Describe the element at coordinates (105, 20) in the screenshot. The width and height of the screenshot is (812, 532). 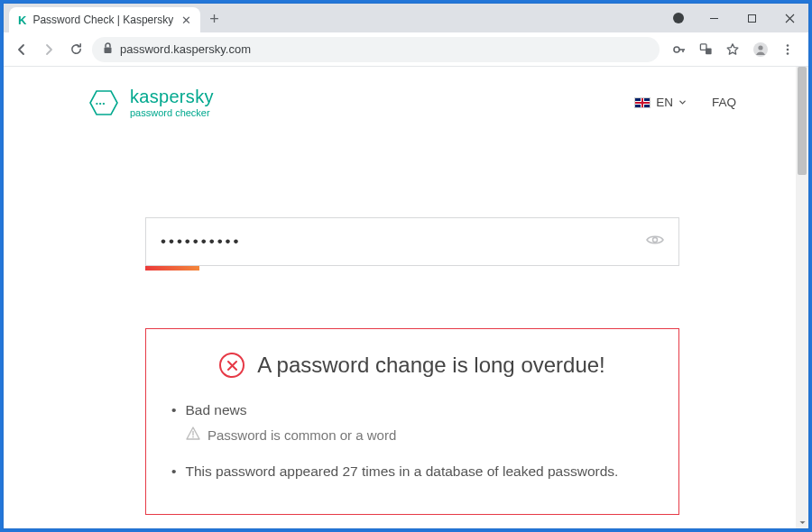
I see `browser-tab: K Password Check | Kaspersky ✕` at that location.